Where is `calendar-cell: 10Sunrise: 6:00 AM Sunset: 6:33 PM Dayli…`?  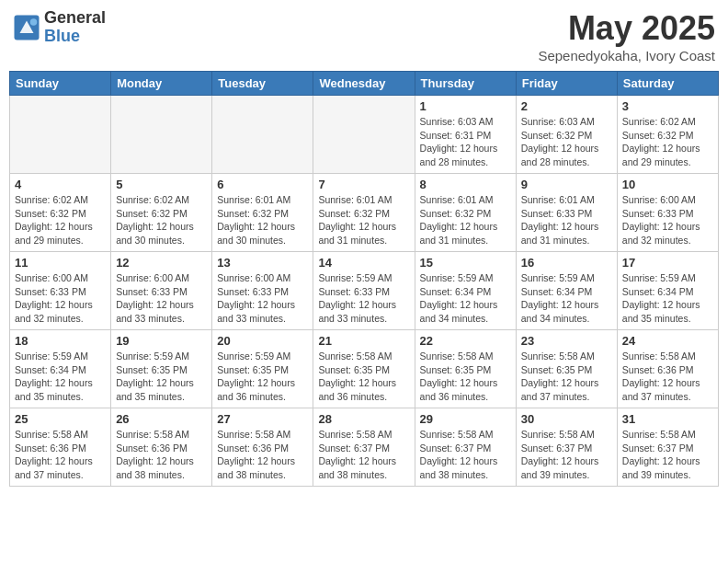
calendar-cell: 10Sunrise: 6:00 AM Sunset: 6:33 PM Dayli… is located at coordinates (667, 213).